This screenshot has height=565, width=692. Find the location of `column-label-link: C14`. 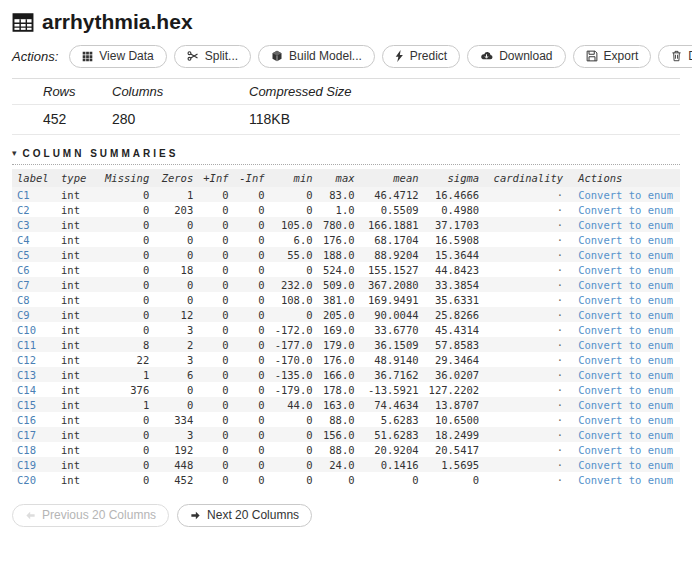

column-label-link: C14 is located at coordinates (34, 390).